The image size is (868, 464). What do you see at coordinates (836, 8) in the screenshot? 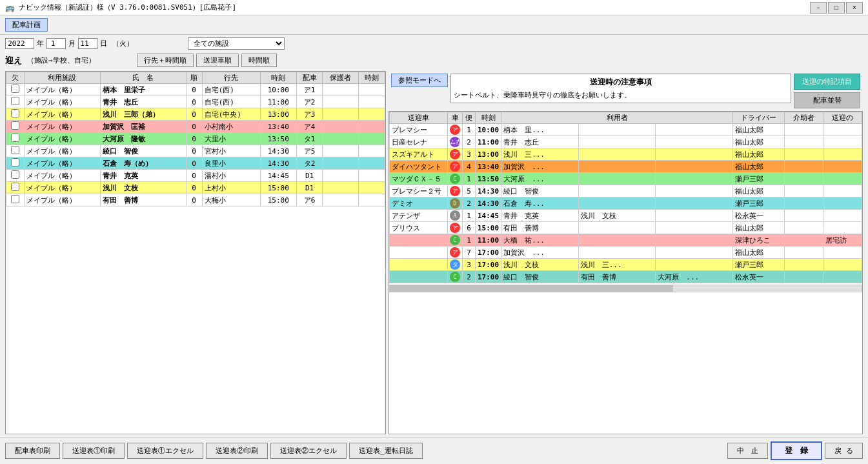
I see `window-controls: － □ ×` at bounding box center [836, 8].